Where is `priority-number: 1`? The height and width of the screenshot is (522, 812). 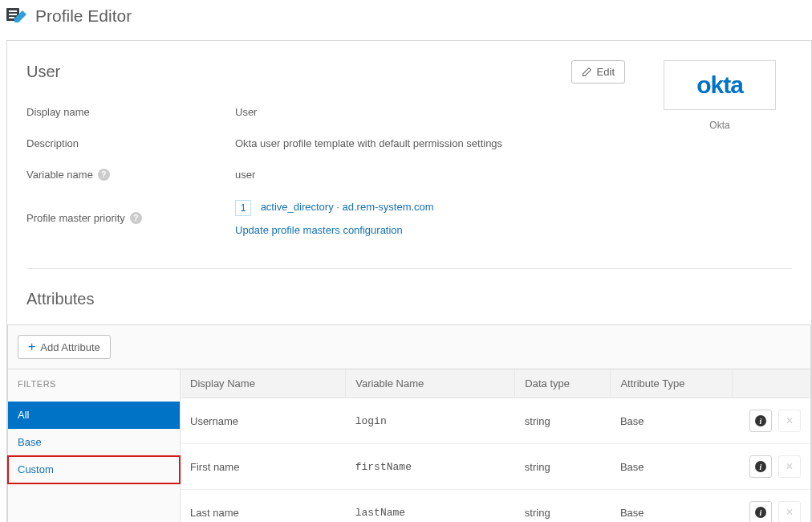
priority-number: 1 is located at coordinates (243, 208).